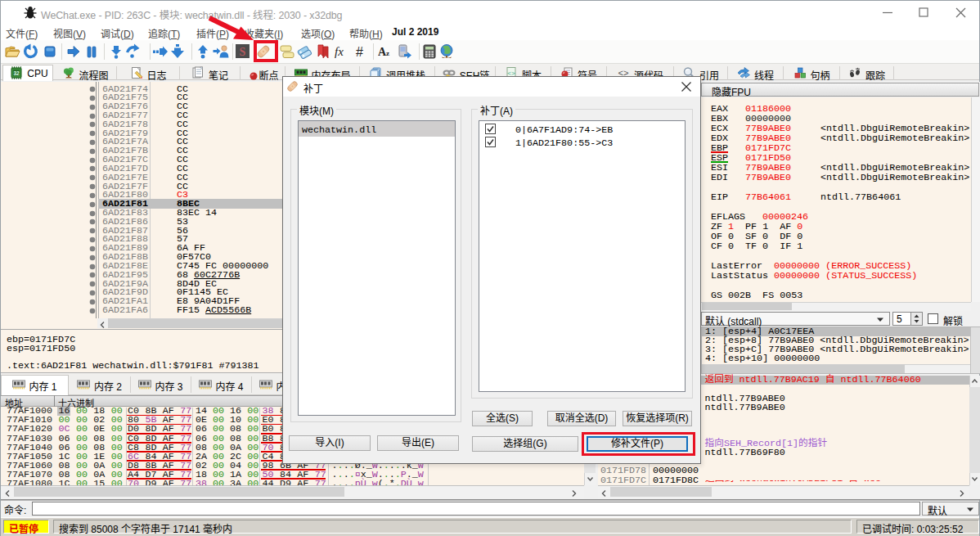 This screenshot has height=536, width=980. I want to click on svg-text: fx, so click(339, 52).